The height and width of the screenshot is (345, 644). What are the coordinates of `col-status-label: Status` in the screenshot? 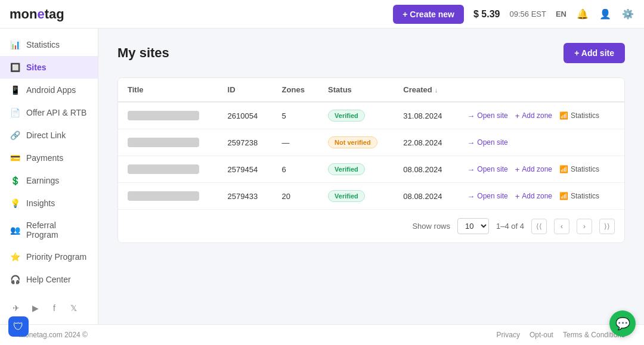 It's located at (340, 89).